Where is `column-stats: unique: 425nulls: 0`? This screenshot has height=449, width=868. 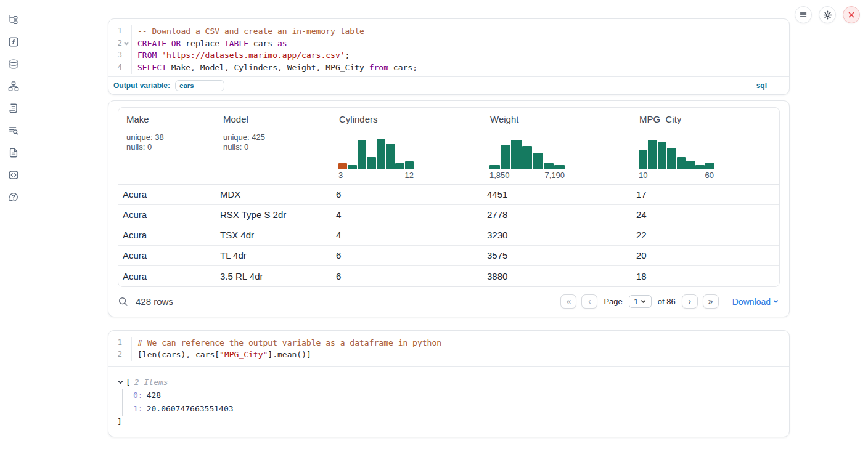 column-stats: unique: 425nulls: 0 is located at coordinates (276, 143).